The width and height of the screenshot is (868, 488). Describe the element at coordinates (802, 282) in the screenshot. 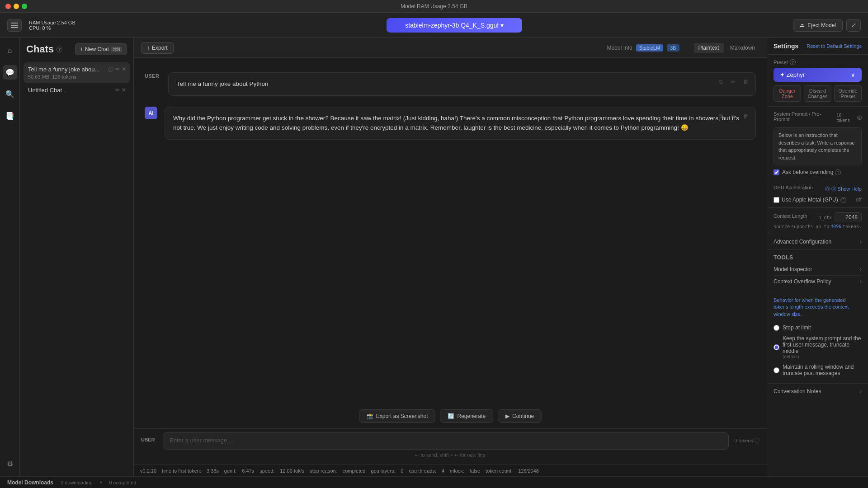

I see `context-overflow-policy-label: Context Overflow Policy` at that location.